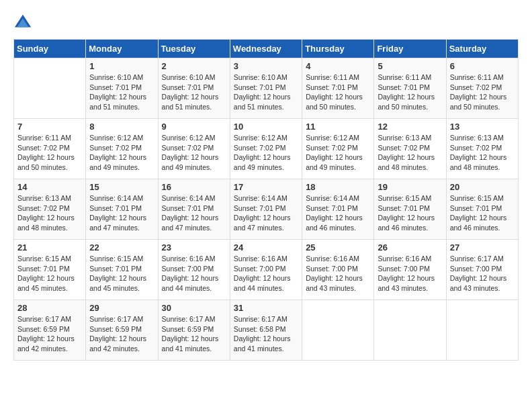 The width and height of the screenshot is (532, 411). What do you see at coordinates (122, 210) in the screenshot?
I see `calendar-cell: 15Sunrise: 6:14 AMSunset: 7:01 PMDayligh…` at bounding box center [122, 210].